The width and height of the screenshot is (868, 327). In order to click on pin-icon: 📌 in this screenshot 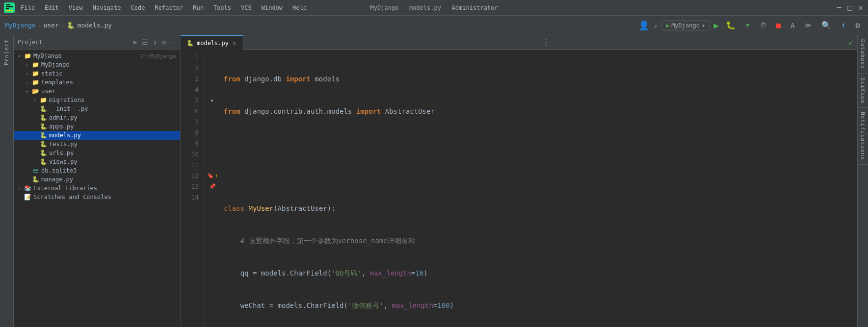, I will do `click(212, 187)`.